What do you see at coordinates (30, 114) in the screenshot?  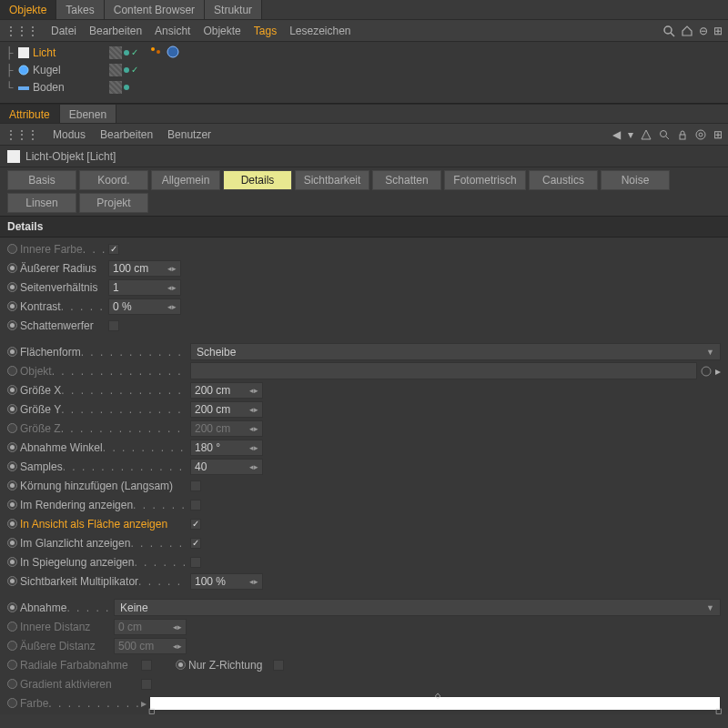 I see `tab-attribute: Attribute` at bounding box center [30, 114].